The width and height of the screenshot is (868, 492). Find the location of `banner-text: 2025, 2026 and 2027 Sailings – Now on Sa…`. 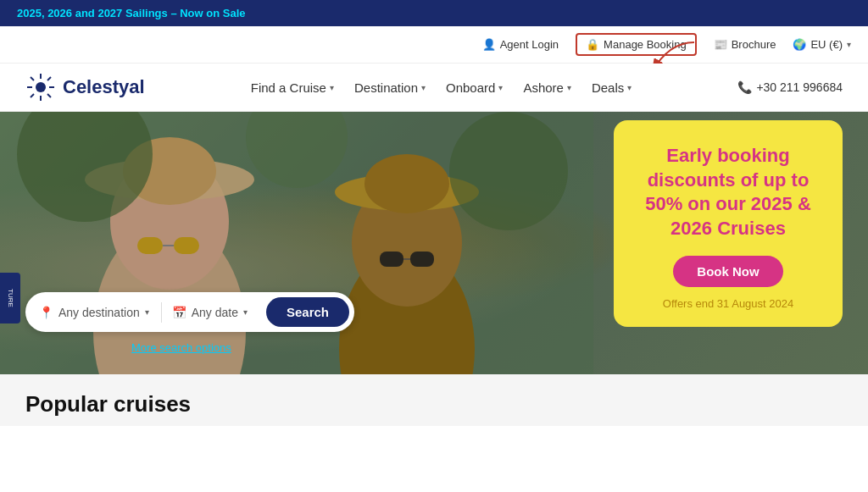

banner-text: 2025, 2026 and 2027 Sailings – Now on Sa… is located at coordinates (131, 14).